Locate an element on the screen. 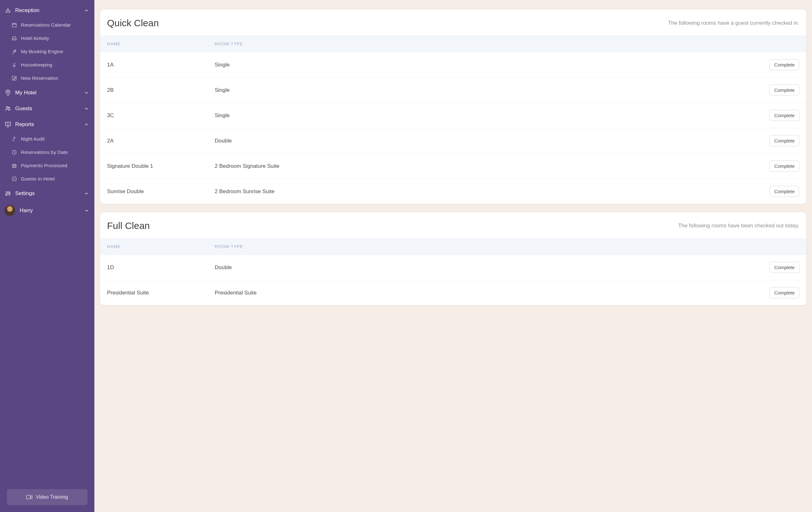  sidebar-item-night-audit: Night Audit is located at coordinates (47, 139).